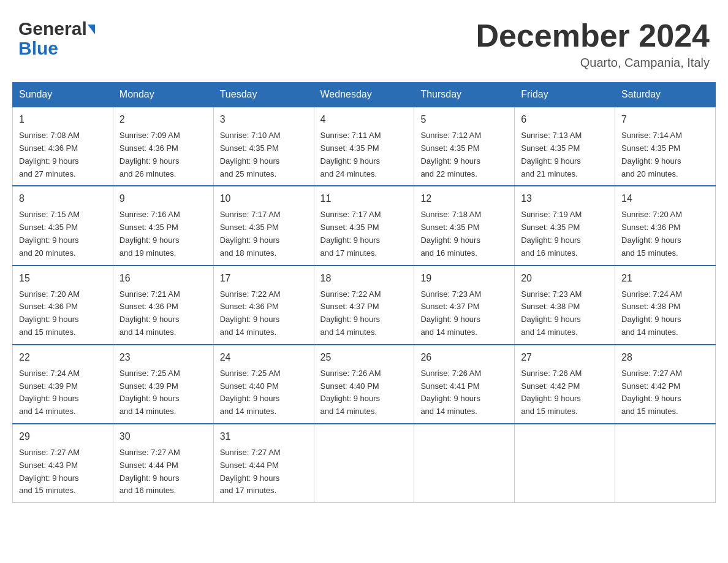  What do you see at coordinates (63, 464) in the screenshot?
I see `calendar-cell: 29Sunrise: 7:27 AMSunset: 4:43 PMDayligh…` at bounding box center [63, 464].